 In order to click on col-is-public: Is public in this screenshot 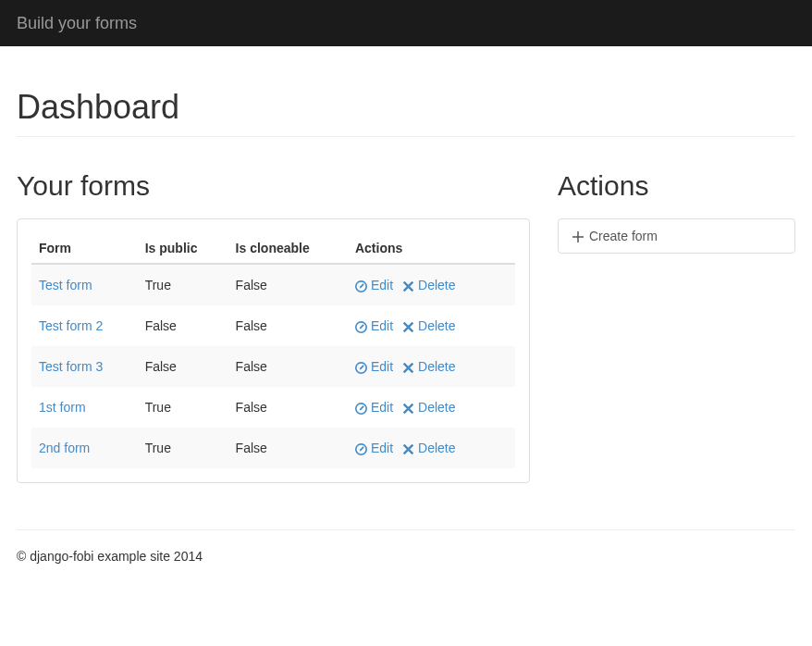, I will do `click(183, 248)`.